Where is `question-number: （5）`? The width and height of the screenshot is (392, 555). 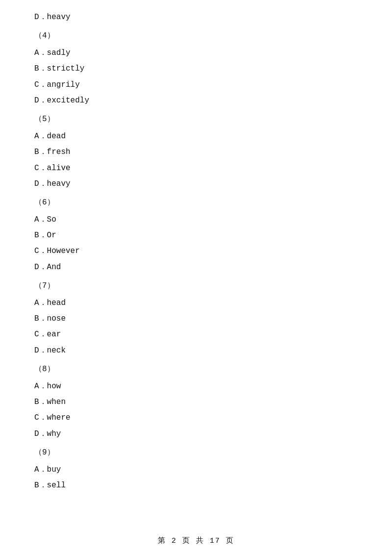
question-number: （5） is located at coordinates (196, 119).